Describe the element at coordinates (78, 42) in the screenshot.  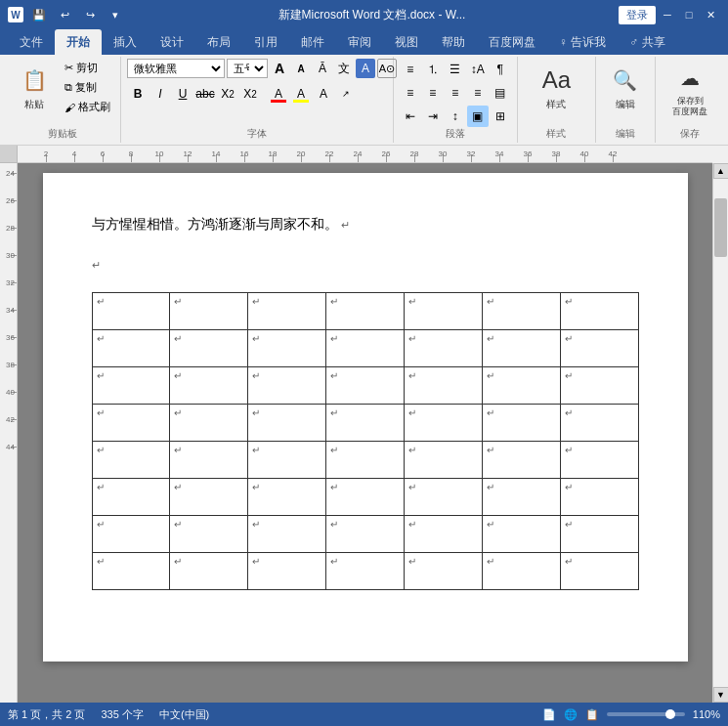
I see `tab-home: 开始` at that location.